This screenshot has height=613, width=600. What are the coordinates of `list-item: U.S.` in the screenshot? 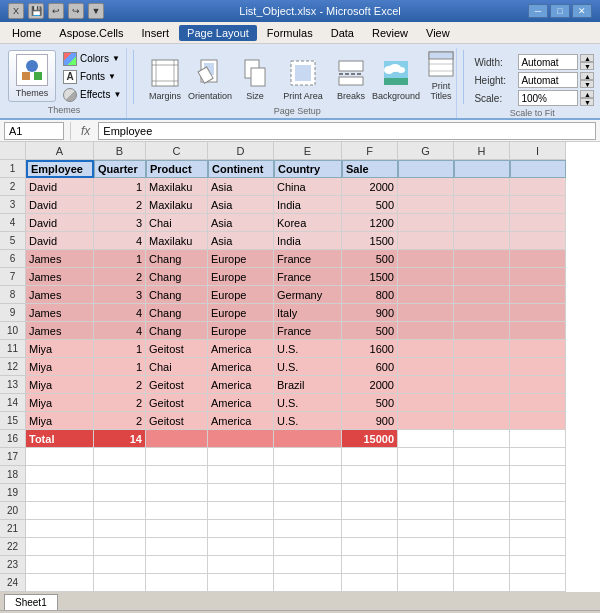 It's located at (308, 367).